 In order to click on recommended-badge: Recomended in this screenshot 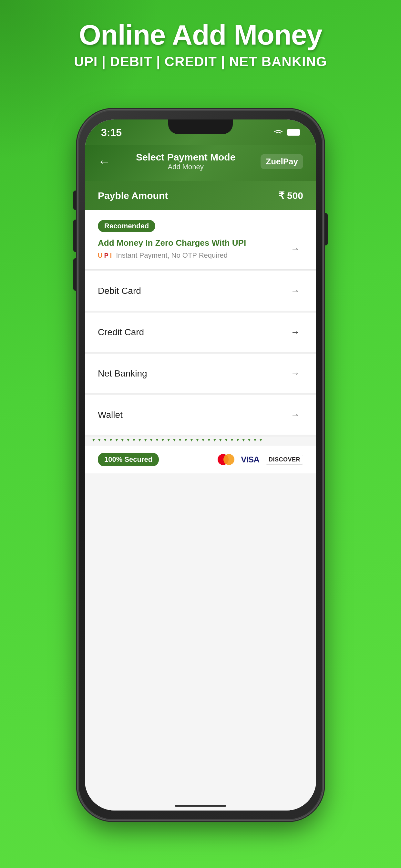, I will do `click(127, 226)`.